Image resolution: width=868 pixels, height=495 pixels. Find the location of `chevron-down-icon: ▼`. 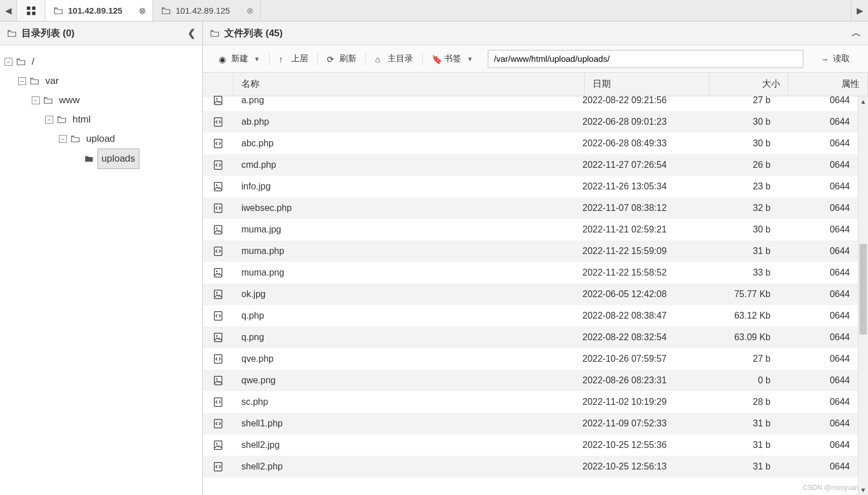

chevron-down-icon: ▼ is located at coordinates (470, 59).